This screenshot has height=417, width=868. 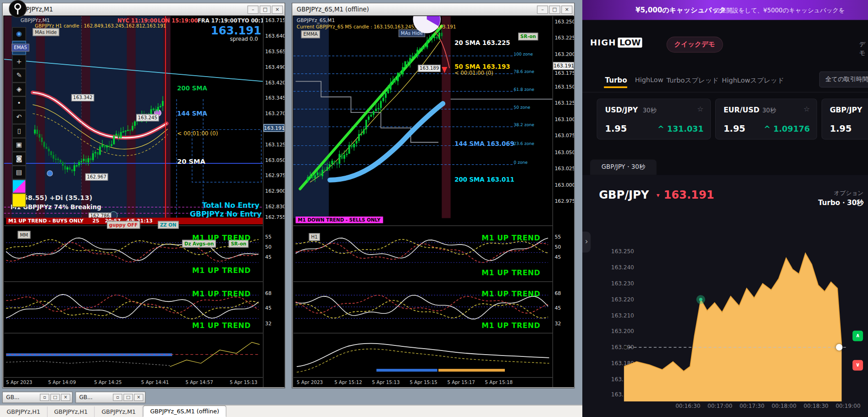 What do you see at coordinates (622, 110) in the screenshot?
I see `card-pair: USD/JPY` at bounding box center [622, 110].